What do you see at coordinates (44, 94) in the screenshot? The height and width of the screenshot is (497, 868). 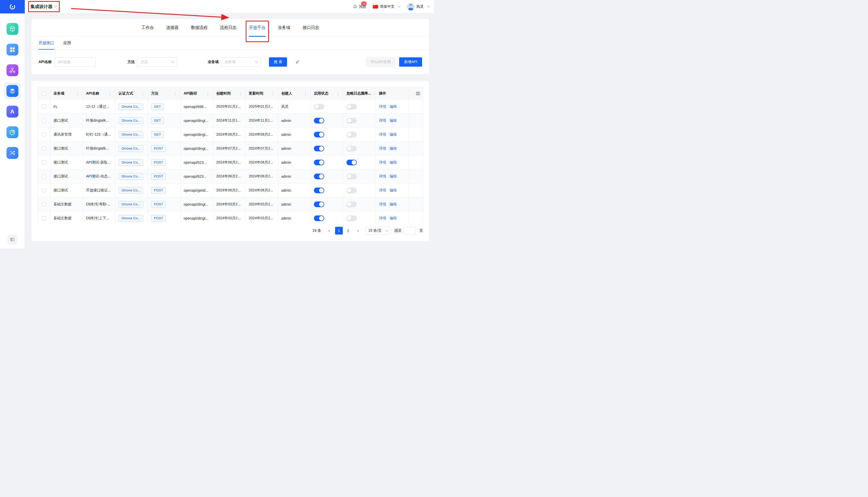 I see `select-all-checkbox` at bounding box center [44, 94].